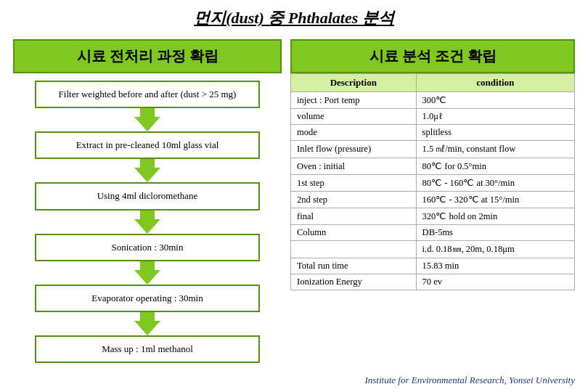  What do you see at coordinates (147, 349) in the screenshot?
I see `flow-step-5: Mass up : 1ml methanol` at bounding box center [147, 349].